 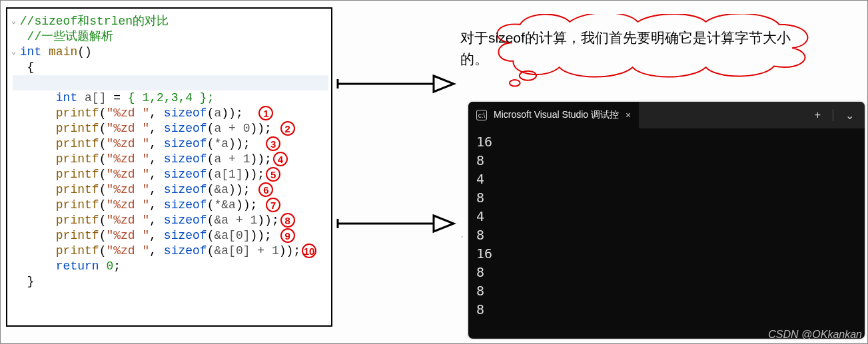 I want to click on marker-1: 1, so click(x=266, y=113).